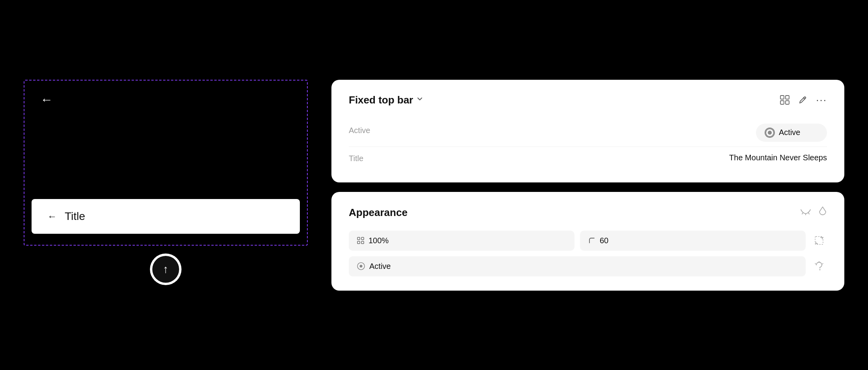 This screenshot has height=370, width=868. Describe the element at coordinates (378, 212) in the screenshot. I see `appearance-title: Appearance` at that location.